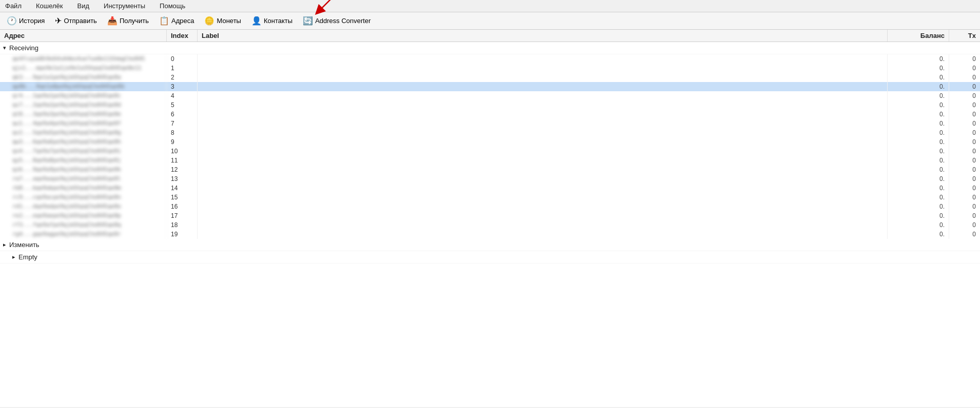  I want to click on menu-file: Файл, so click(13, 6).